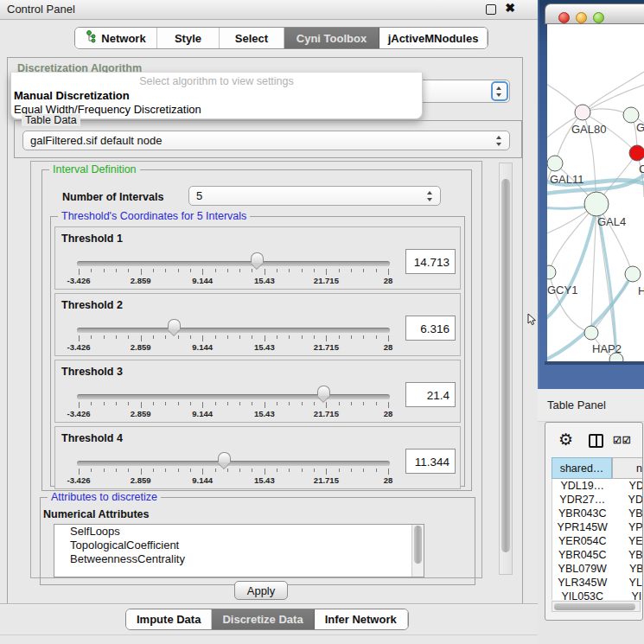  What do you see at coordinates (628, 469) in the screenshot?
I see `column-header-name: na` at bounding box center [628, 469].